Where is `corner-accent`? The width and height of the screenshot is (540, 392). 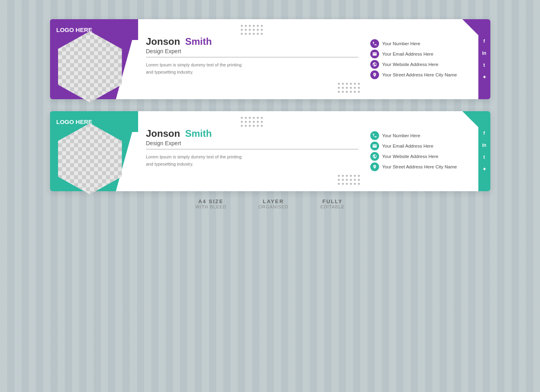 corner-accent is located at coordinates (470, 119).